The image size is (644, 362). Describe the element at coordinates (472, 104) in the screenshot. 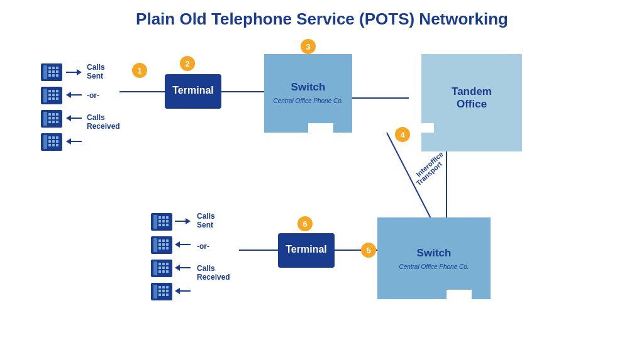

I see `svg-text: Office` at that location.